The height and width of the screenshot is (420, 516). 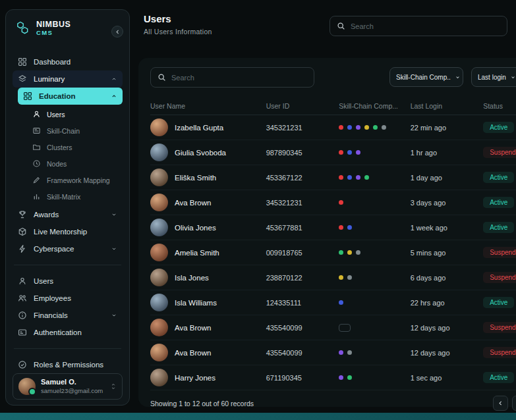 I want to click on submenu-item-skill-matrix: Skill-Matrix, so click(x=67, y=196).